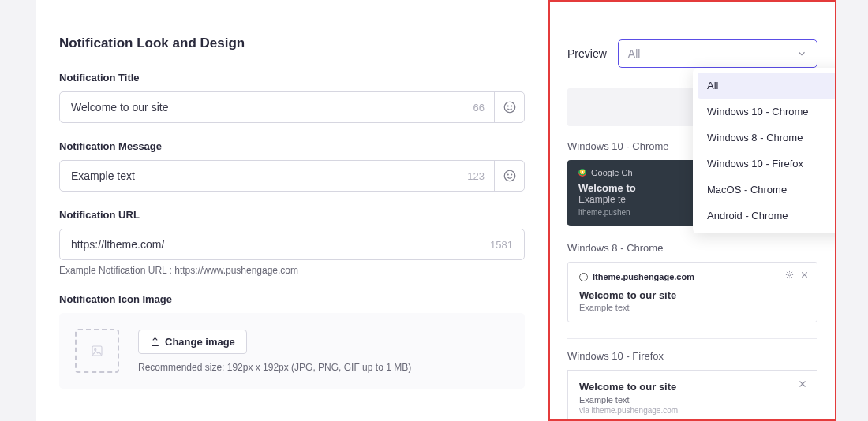 The width and height of the screenshot is (868, 421). Describe the element at coordinates (767, 189) in the screenshot. I see `dropdown-item-macos-chrome: MacOS - Chrome` at that location.